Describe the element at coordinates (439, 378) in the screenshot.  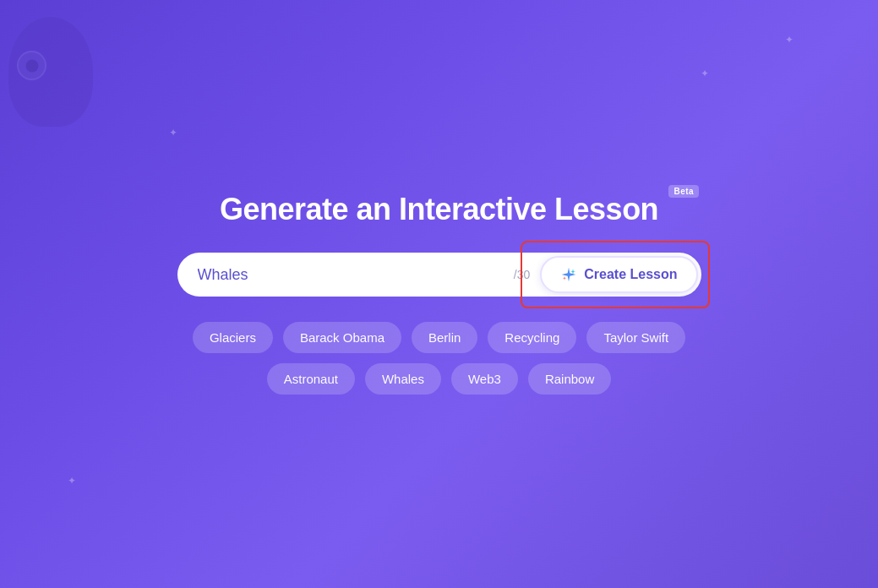
I see `suggestions-row-2: Astronaut Whales Web3 Rainbow` at that location.